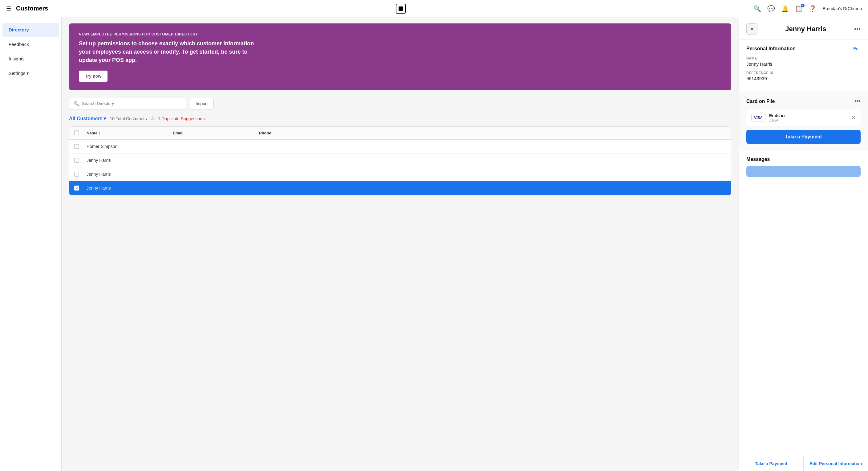 The width and height of the screenshot is (868, 471). Describe the element at coordinates (771, 49) in the screenshot. I see `personal-info-title: Personal Information` at that location.